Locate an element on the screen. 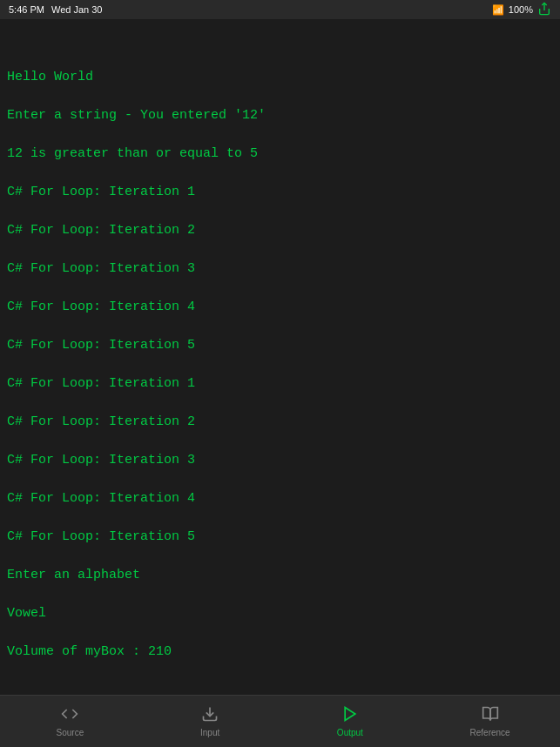 The image size is (560, 747). terminal-line: Volume of myBox : 210 is located at coordinates (280, 652).